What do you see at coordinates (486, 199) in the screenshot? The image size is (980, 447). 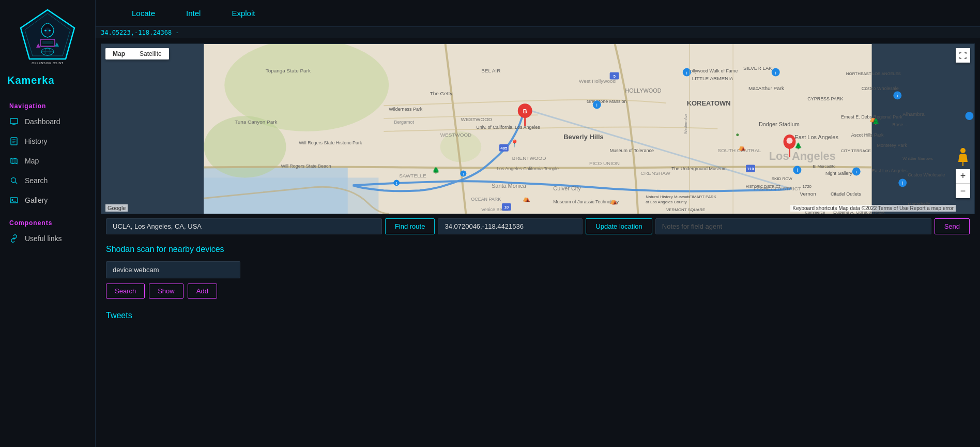 I see `svg-text: OCEAN PARK` at bounding box center [486, 199].